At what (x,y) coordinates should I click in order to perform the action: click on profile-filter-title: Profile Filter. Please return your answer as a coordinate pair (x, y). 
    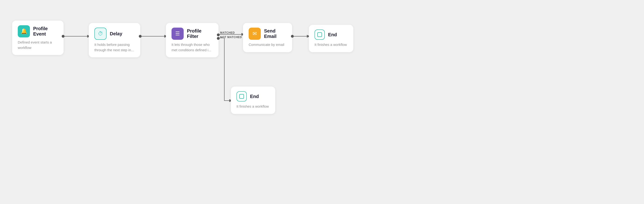
    Looking at the image, I should click on (200, 34).